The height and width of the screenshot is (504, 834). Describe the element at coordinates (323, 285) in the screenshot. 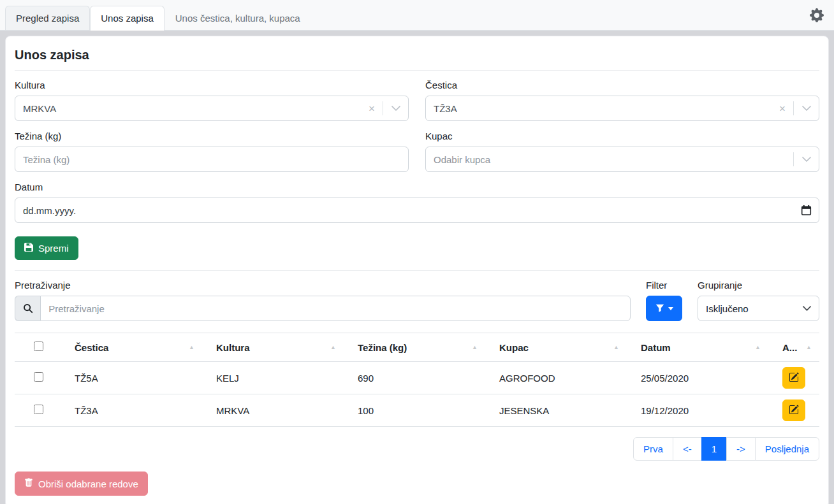

I see `search-label: Pretraživanje` at that location.